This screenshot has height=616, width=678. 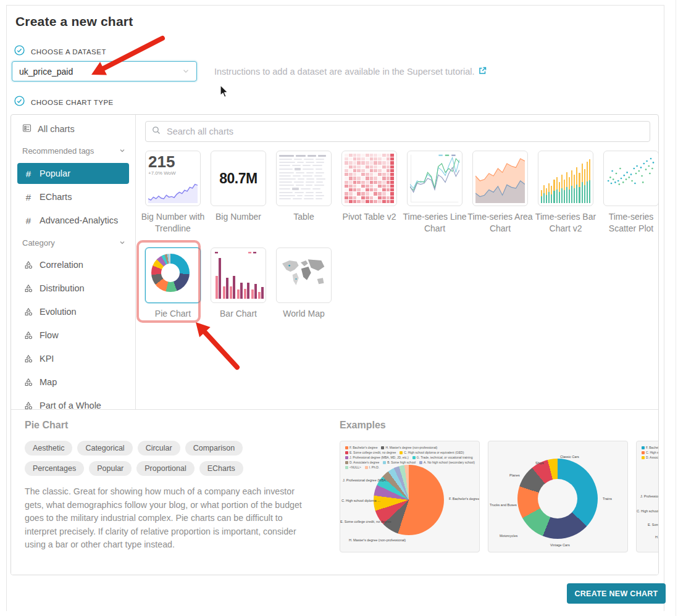 I want to click on examples-title: Examples, so click(x=499, y=425).